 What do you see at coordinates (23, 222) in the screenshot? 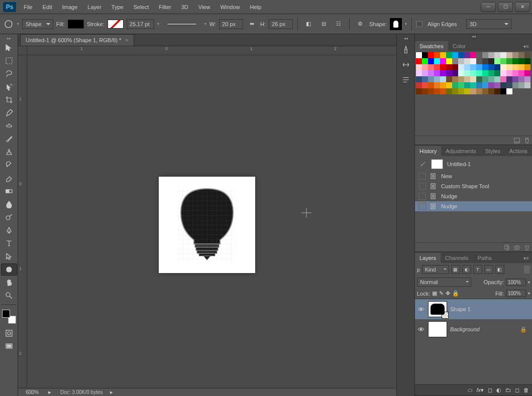
I see `ruler-vertical: 1012` at bounding box center [23, 222].